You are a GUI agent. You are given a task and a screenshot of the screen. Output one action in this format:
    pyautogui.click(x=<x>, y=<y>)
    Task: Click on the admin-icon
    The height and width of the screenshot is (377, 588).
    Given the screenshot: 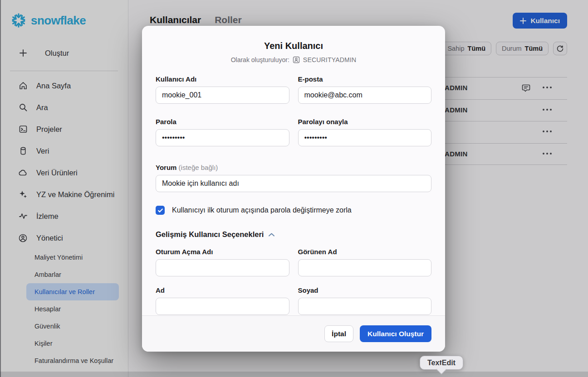 What is the action you would take?
    pyautogui.click(x=23, y=238)
    